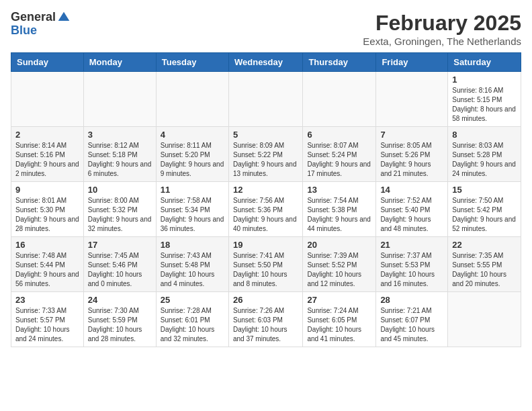 This screenshot has width=532, height=411. Describe the element at coordinates (485, 154) in the screenshot. I see `calendar-cell: 8Sunrise: 8:03 AM Sunset: 5:28 PM Daylig…` at that location.